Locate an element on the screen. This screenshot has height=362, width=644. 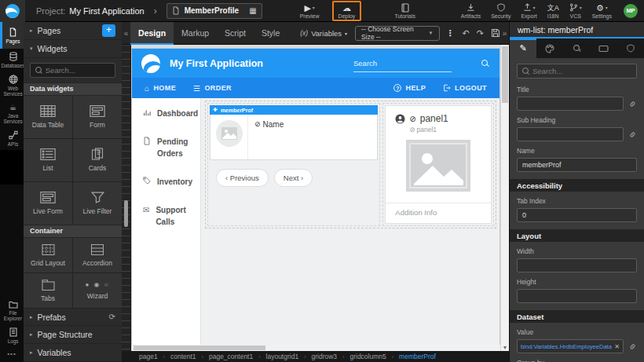
rail-item-java-services: ☕ Java Services is located at coordinates (12, 113).